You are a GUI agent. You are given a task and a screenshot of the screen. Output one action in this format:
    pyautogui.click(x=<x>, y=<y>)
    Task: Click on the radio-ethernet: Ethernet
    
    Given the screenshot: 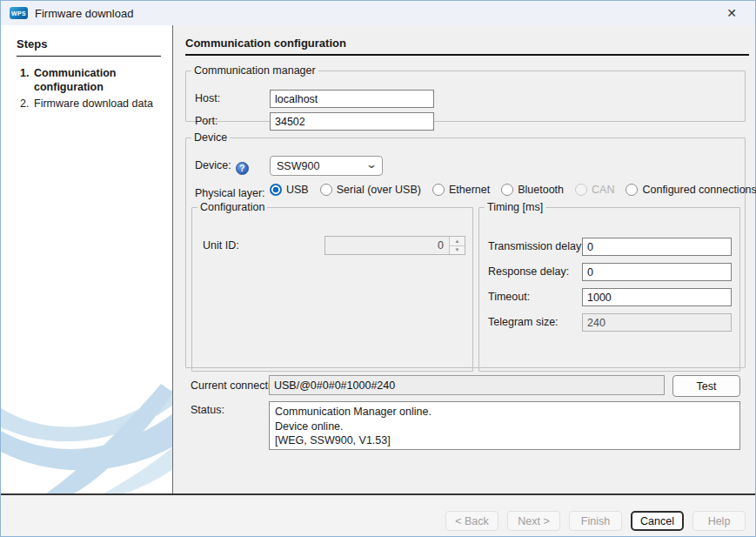 What is the action you would take?
    pyautogui.click(x=461, y=190)
    